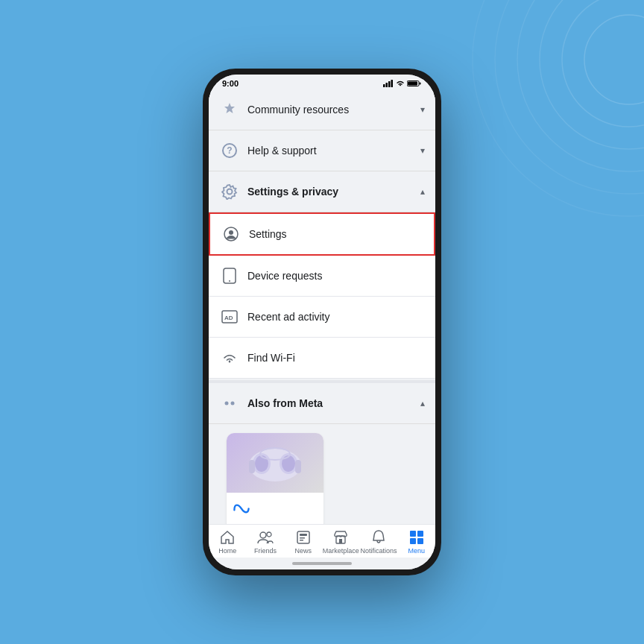 The height and width of the screenshot is (644, 644). Describe the element at coordinates (336, 317) in the screenshot. I see `recent-ad-activity-label: Recent ad activity` at that location.